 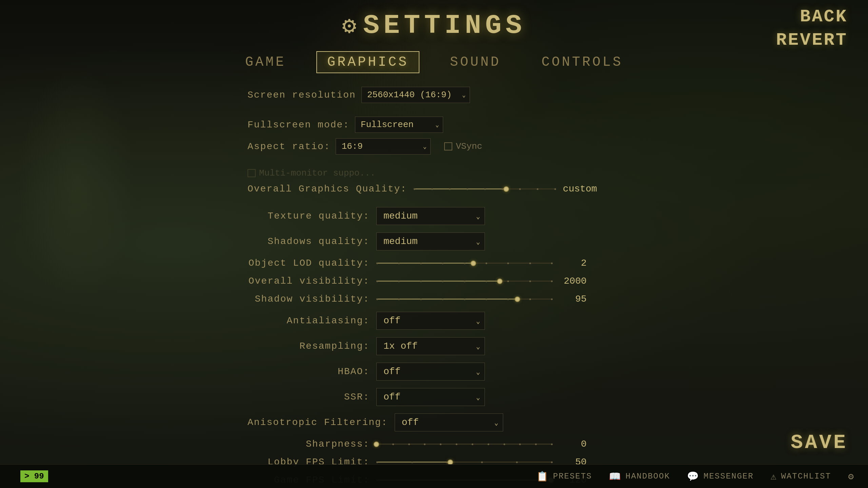 I want to click on ssr-label: SSR:, so click(x=309, y=397).